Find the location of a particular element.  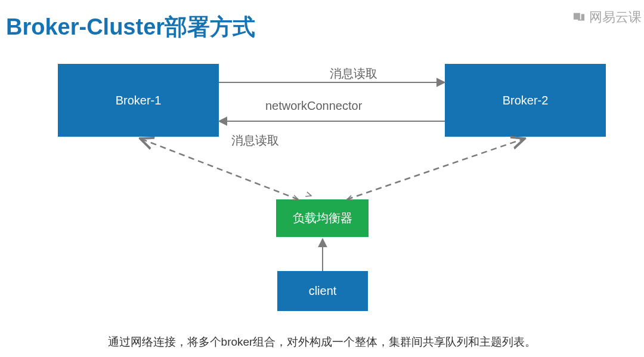

slide-title: Broker-Cluster部署方式 is located at coordinates (131, 27).